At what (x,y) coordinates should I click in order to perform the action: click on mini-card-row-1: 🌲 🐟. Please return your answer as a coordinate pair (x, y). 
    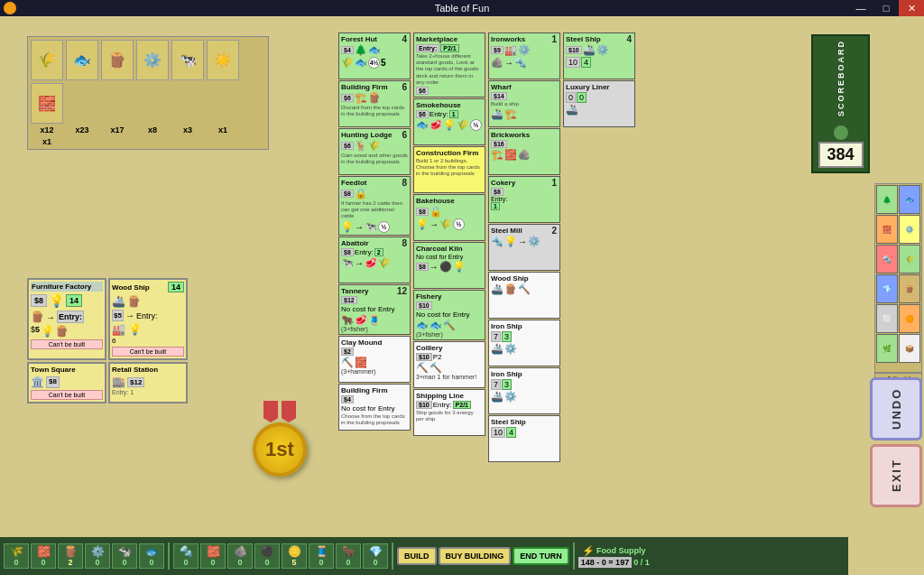
    Looking at the image, I should click on (899, 199).